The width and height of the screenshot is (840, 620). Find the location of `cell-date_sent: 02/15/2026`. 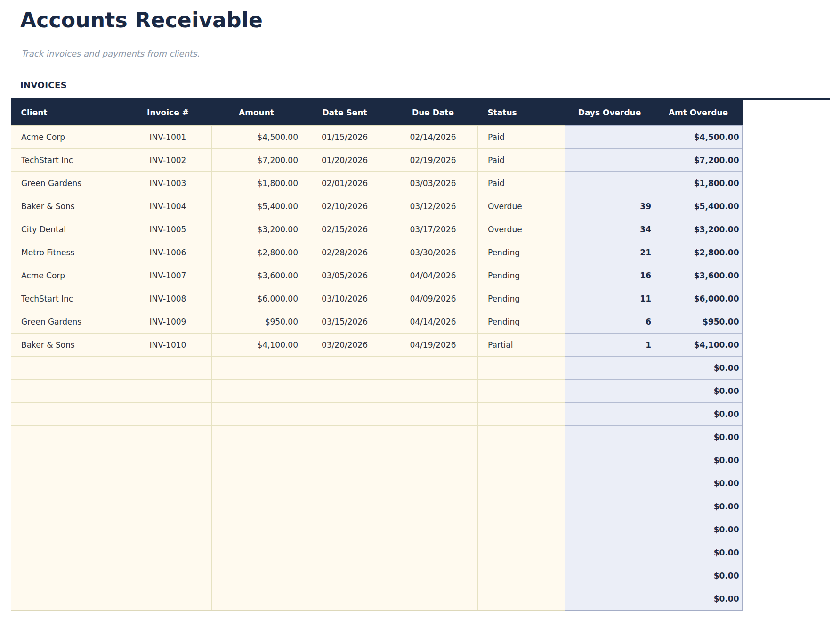

cell-date_sent: 02/15/2026 is located at coordinates (345, 230).